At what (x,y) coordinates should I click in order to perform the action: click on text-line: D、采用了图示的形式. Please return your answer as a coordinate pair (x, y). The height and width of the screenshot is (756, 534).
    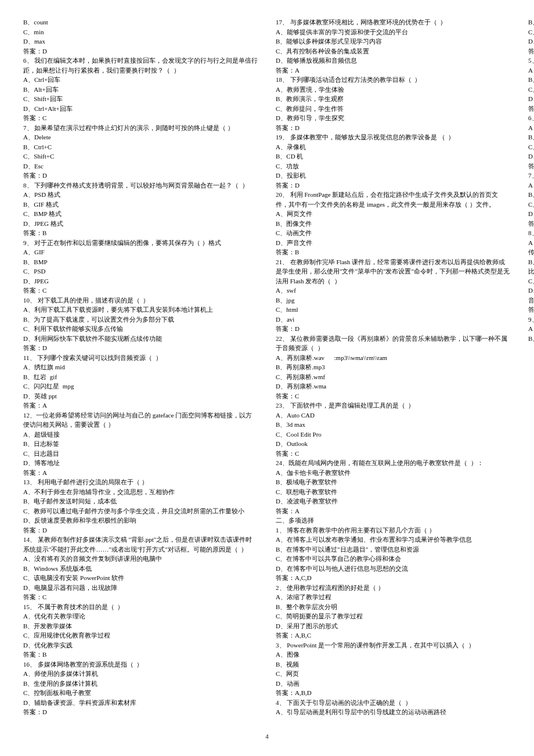
    Looking at the image, I should click on (394, 626).